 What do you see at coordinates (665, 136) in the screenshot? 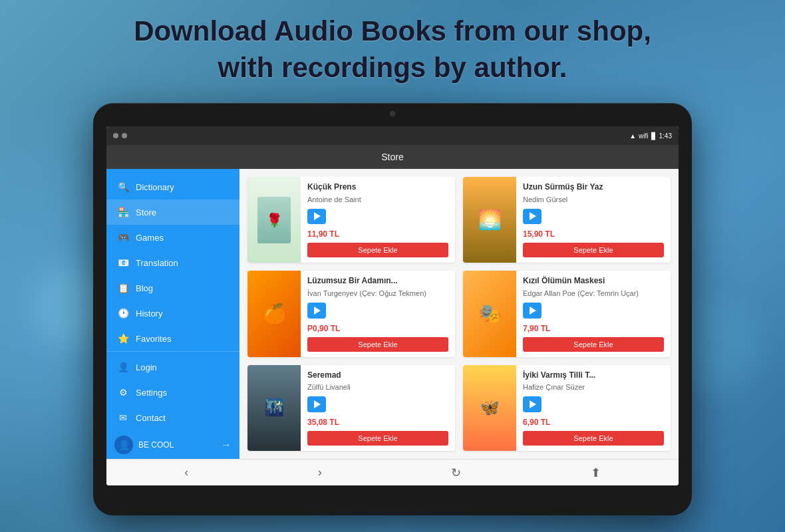
I see `time-display: 1:43` at bounding box center [665, 136].